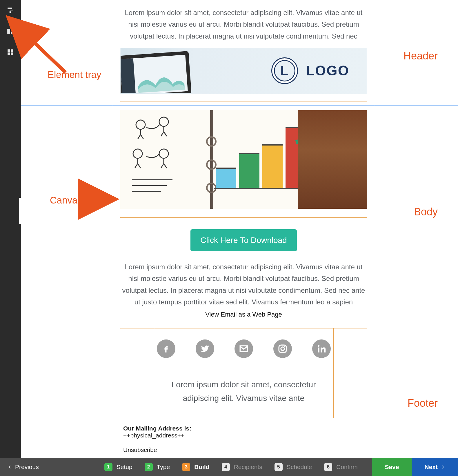 This screenshot has height=476, width=458. Describe the element at coordinates (321, 349) in the screenshot. I see `social-linkedin-icon` at that location.